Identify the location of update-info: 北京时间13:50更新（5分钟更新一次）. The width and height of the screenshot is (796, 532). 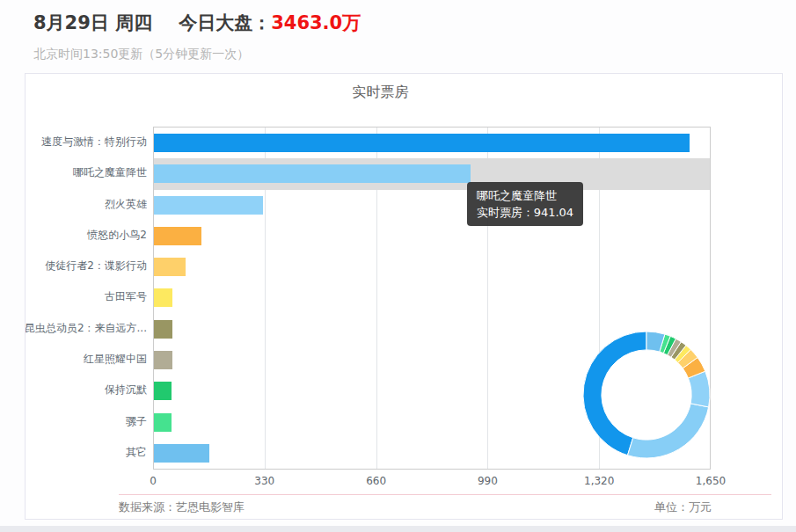
(197, 55).